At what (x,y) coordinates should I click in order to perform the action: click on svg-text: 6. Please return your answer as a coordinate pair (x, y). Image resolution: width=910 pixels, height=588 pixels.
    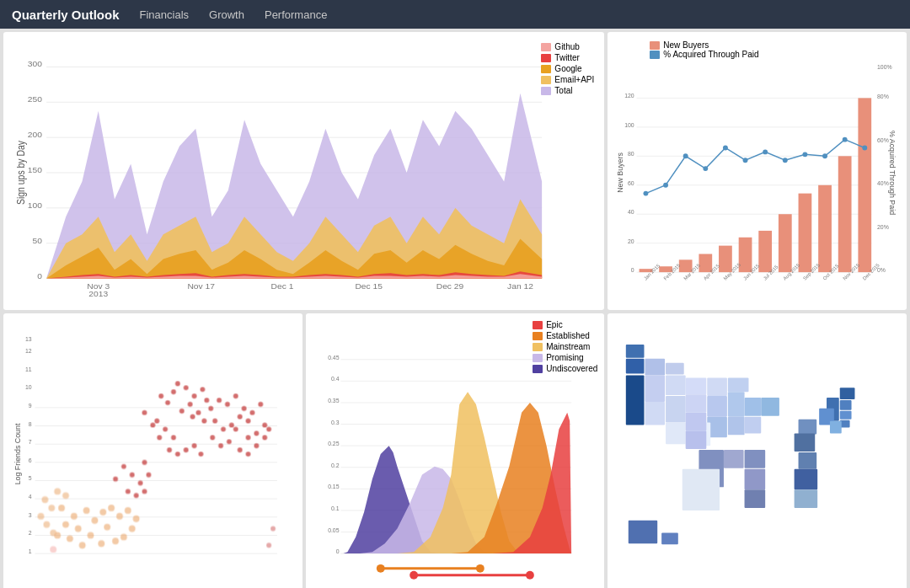
    Looking at the image, I should click on (30, 460).